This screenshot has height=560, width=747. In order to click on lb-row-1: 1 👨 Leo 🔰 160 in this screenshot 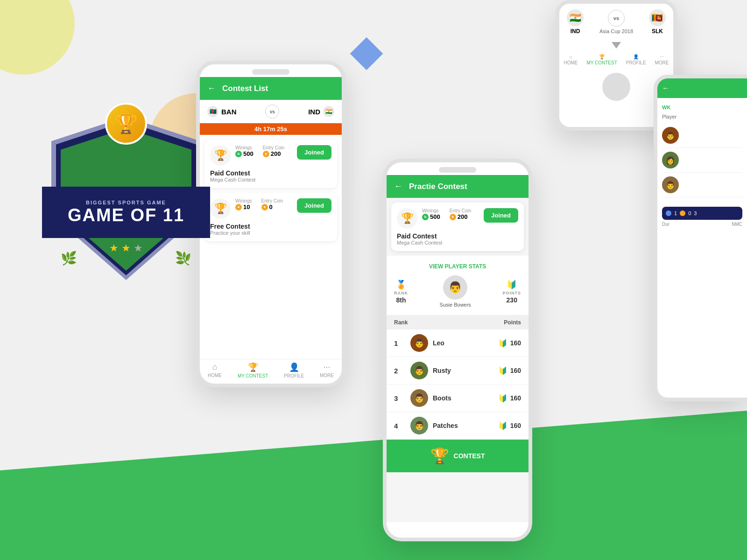, I will do `click(458, 343)`.